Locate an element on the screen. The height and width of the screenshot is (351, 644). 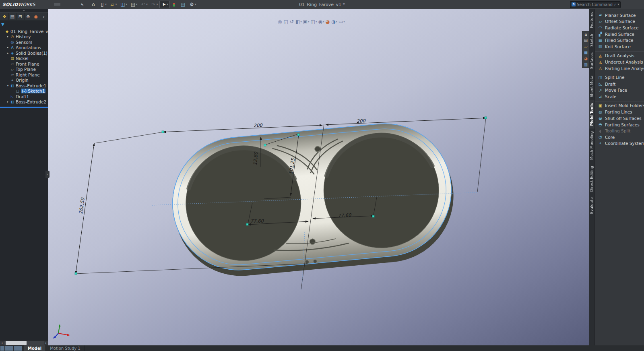
menu-item-insert-mold-folders: ▣ Insert Mold Folders is located at coordinates (619, 105).